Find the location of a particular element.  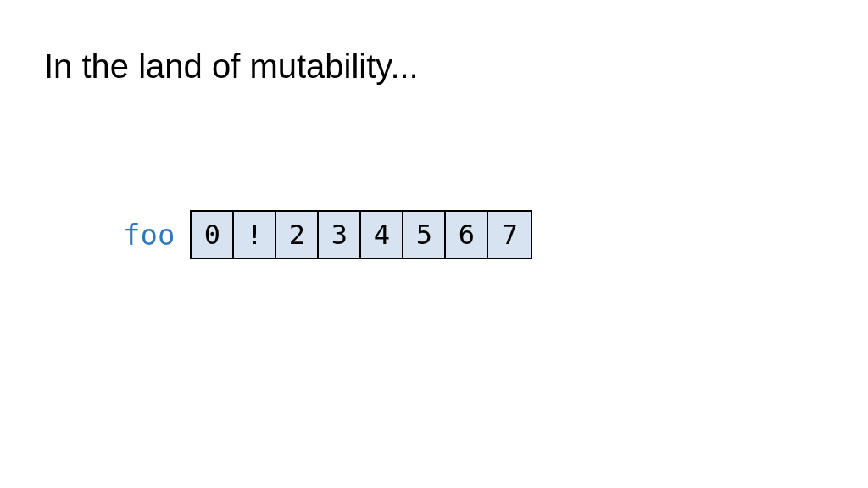

array-cell: 6 is located at coordinates (467, 235).